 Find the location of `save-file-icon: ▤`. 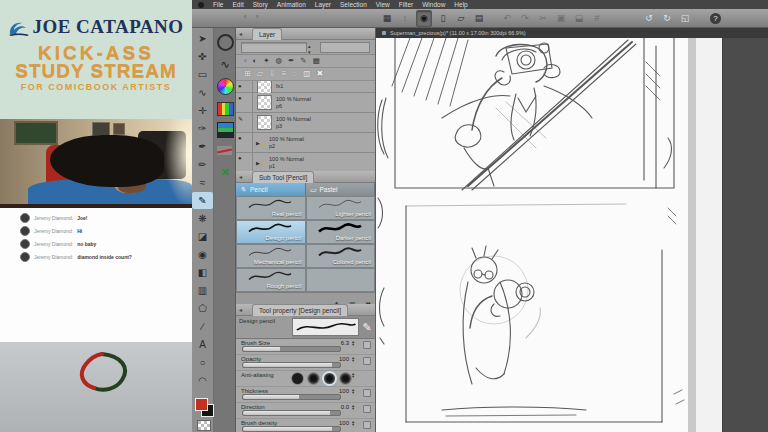

save-file-icon: ▤ is located at coordinates (479, 18).